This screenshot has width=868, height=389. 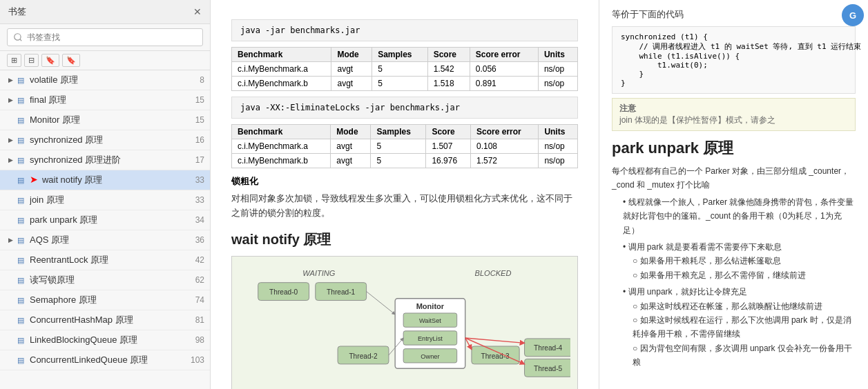 I want to click on table-cell: 0.891, so click(x=504, y=84).